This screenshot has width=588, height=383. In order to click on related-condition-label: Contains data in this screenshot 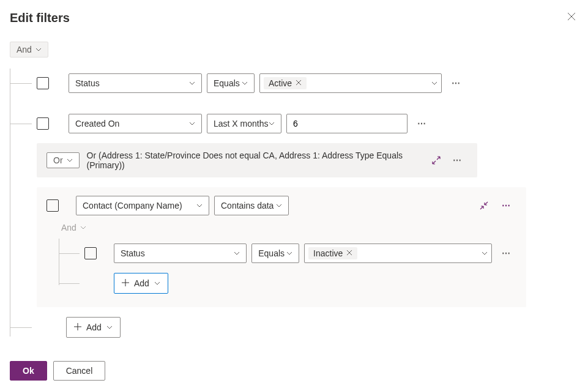, I will do `click(248, 206)`.